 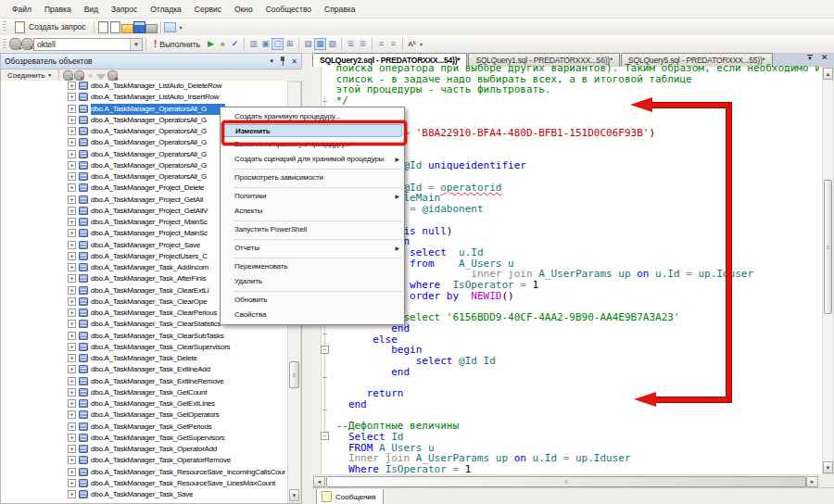 What do you see at coordinates (319, 482) in the screenshot?
I see `scroll-left-icon: ◄` at bounding box center [319, 482].